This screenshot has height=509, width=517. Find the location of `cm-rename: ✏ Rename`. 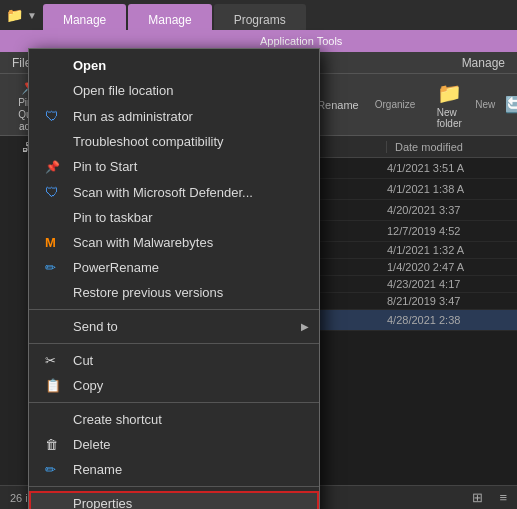

cm-rename: ✏ Rename is located at coordinates (174, 470).